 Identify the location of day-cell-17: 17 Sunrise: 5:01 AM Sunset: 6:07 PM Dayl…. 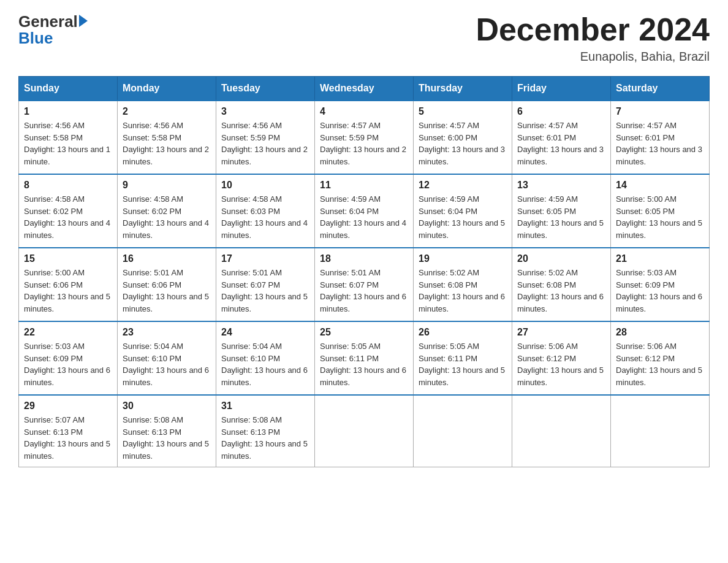
(266, 285).